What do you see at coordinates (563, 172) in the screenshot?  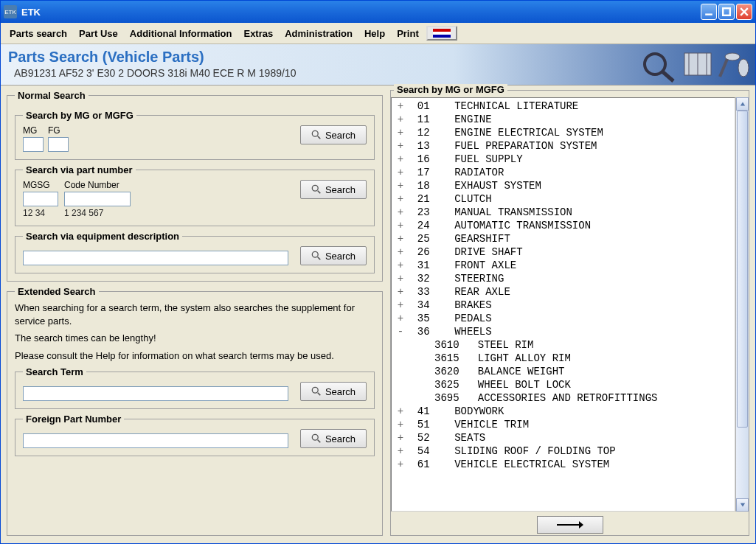 I see `tree-item: + 17 RADIATOR` at bounding box center [563, 172].